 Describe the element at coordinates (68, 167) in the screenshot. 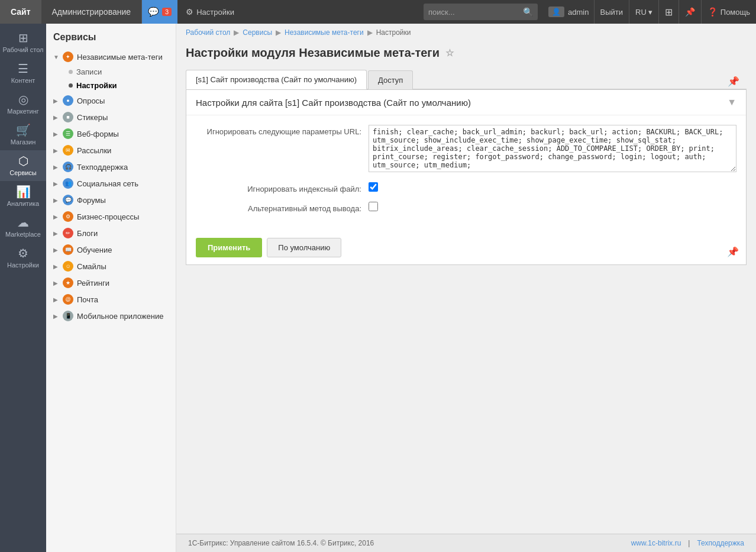

I see `support-icon: 🎧` at that location.